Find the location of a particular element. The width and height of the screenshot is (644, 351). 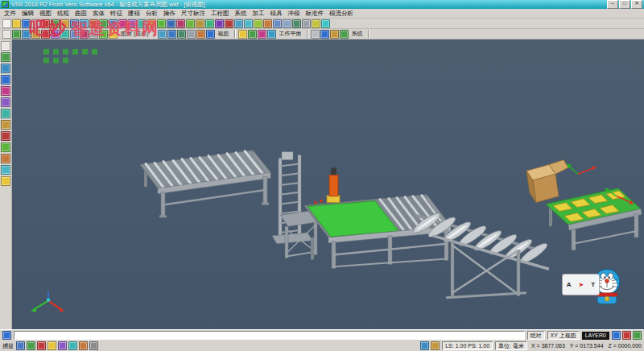

hidden-line-icon is located at coordinates (192, 34).